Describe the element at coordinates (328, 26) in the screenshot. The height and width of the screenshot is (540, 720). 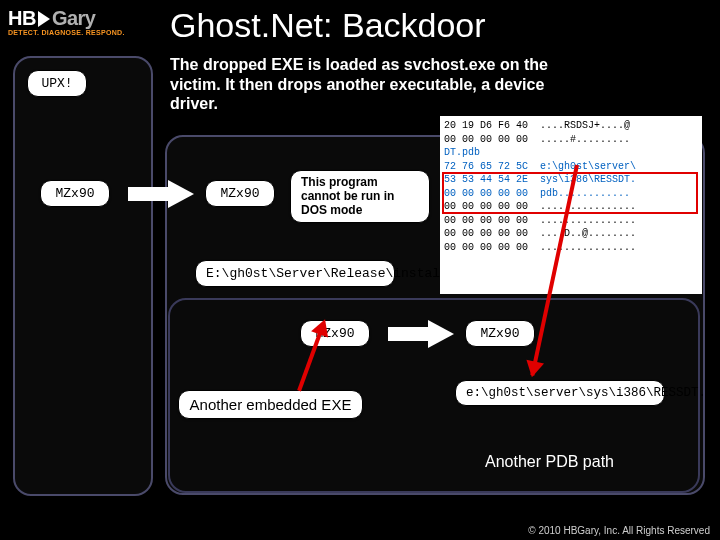
I see `slide-title: Ghost.Net: Backdoor` at that location.